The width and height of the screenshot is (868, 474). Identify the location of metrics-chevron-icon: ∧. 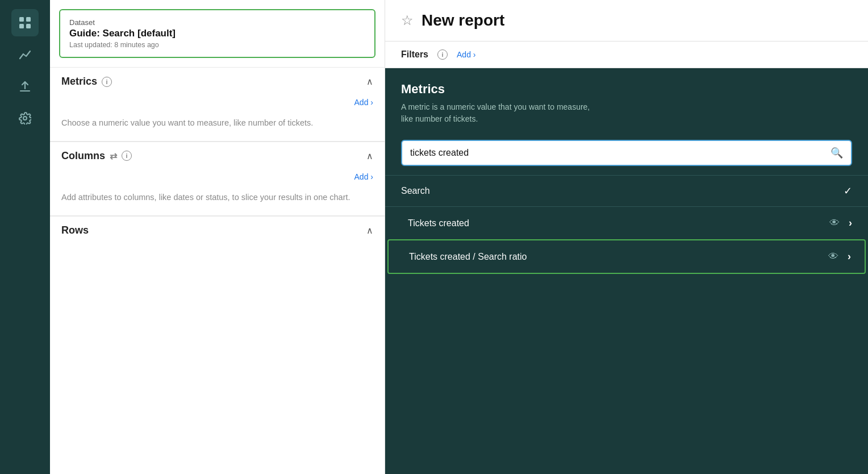
(370, 82).